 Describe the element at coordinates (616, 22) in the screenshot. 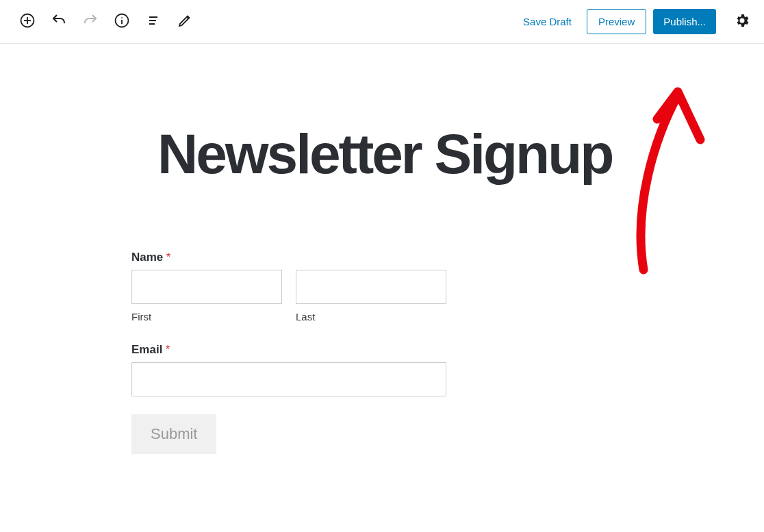

I see `preview-button: Preview` at that location.